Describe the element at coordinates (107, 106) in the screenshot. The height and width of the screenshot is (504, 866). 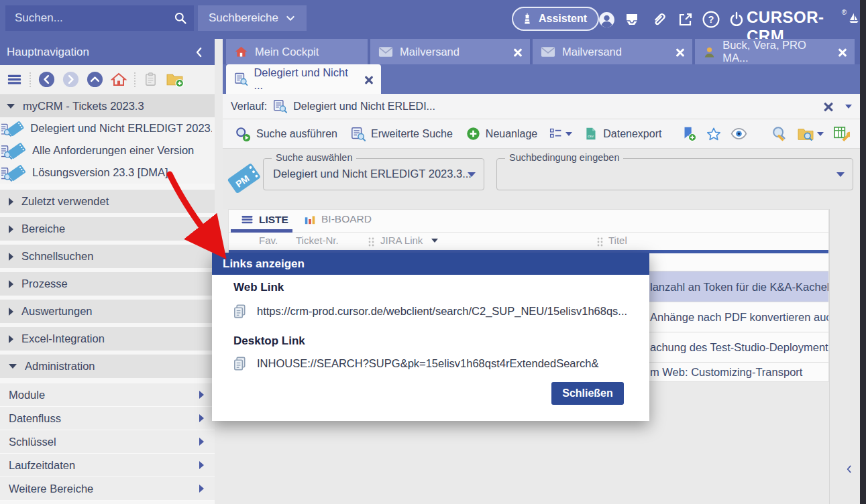
I see `sidebar-group-mycrm: myCRM - Tickets 2023.3` at that location.